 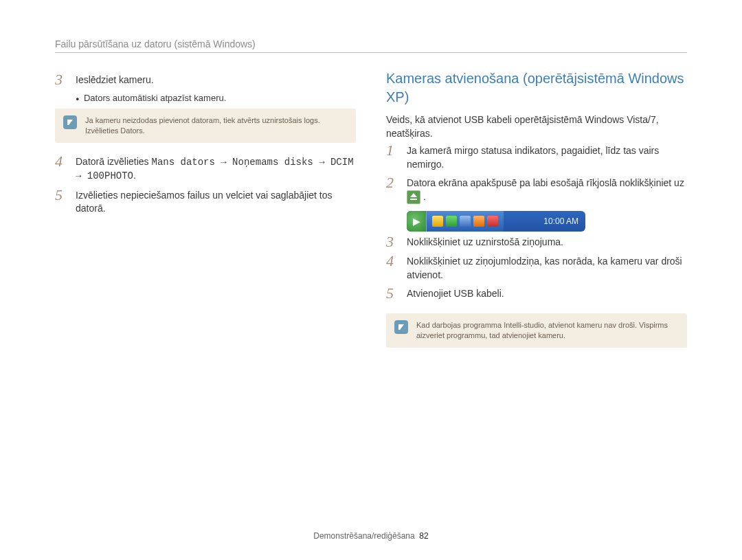 What do you see at coordinates (537, 331) in the screenshot?
I see `note-box-2: Kad darbojas programma Intelli-studio, a…` at bounding box center [537, 331].